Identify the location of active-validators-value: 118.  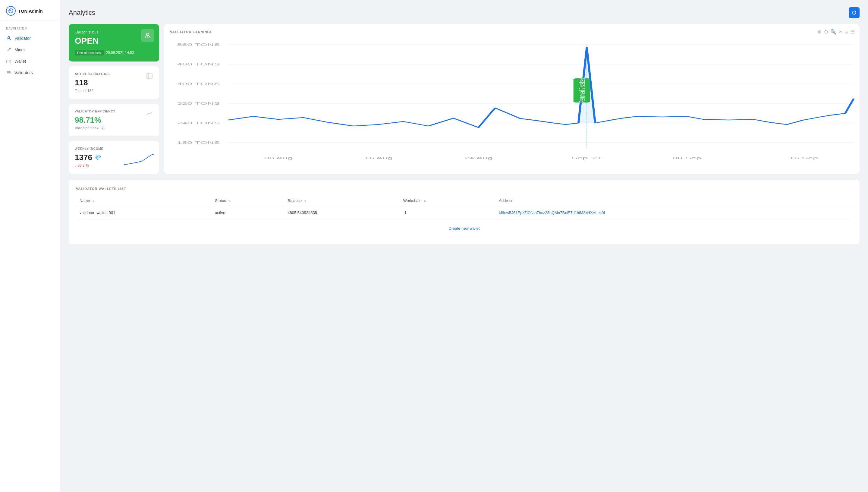
(114, 83).